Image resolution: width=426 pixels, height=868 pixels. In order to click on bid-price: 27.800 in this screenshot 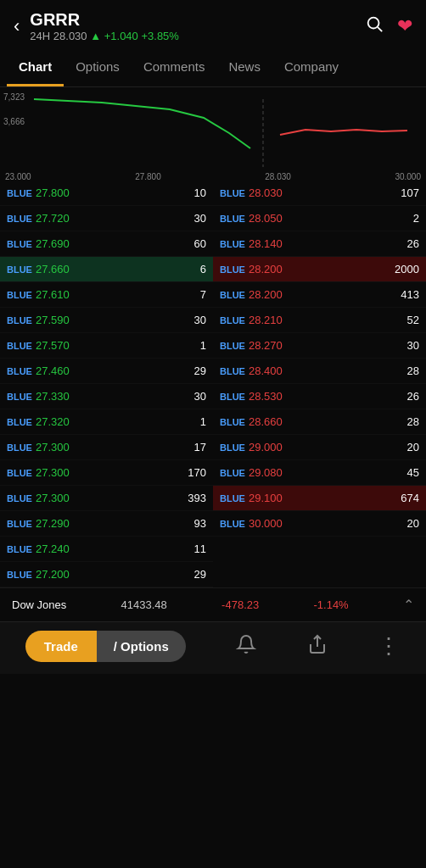, I will do `click(105, 193)`.